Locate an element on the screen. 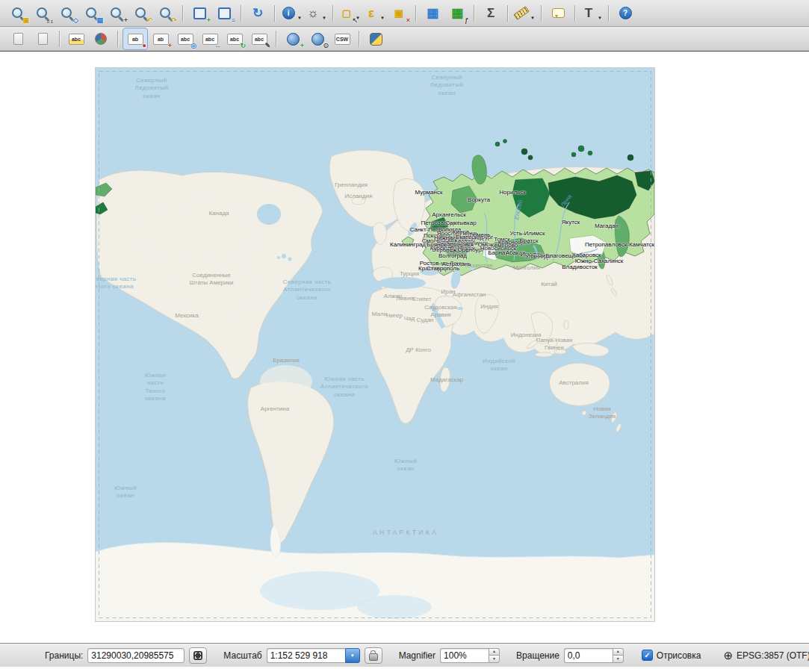 This screenshot has height=672, width=809. show-statistical-summary-button: Σ is located at coordinates (491, 13).